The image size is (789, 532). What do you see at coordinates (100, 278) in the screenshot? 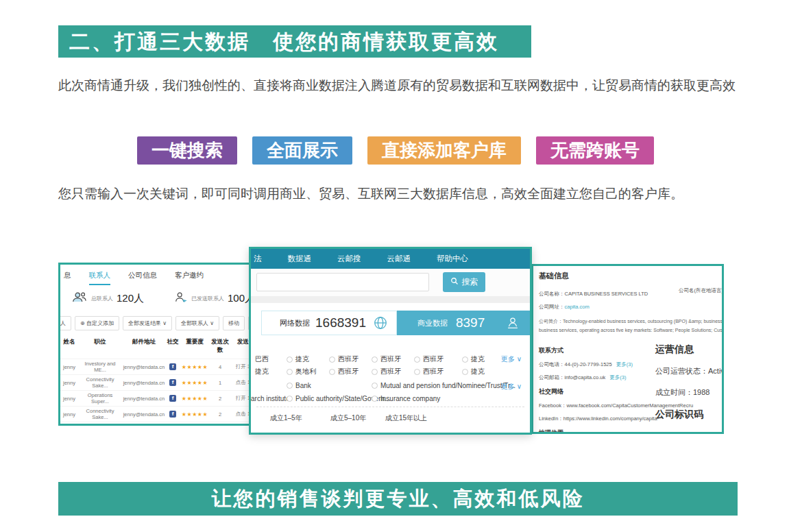
I see `tab-contacts: 联系人` at bounding box center [100, 278].